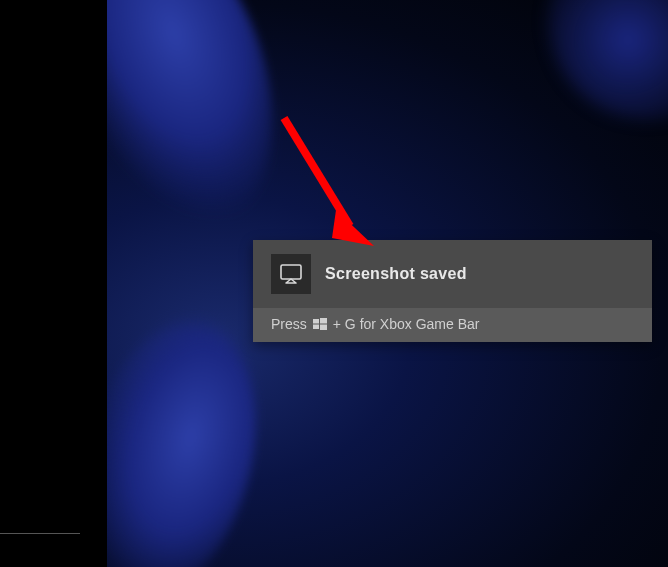 This screenshot has width=668, height=567. What do you see at coordinates (452, 325) in the screenshot?
I see `notification-hint: Press + G for Xbox Game Bar` at bounding box center [452, 325].